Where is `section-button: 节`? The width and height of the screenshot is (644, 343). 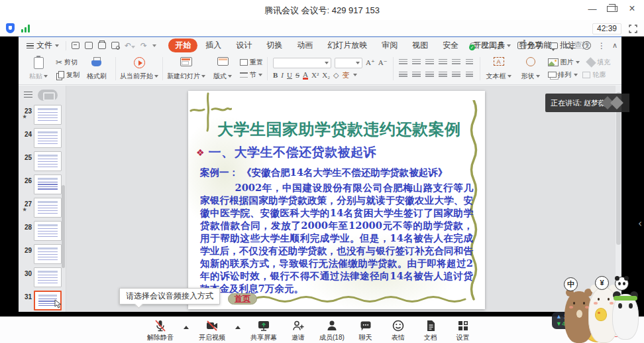
section-button: 节 is located at coordinates (252, 75).